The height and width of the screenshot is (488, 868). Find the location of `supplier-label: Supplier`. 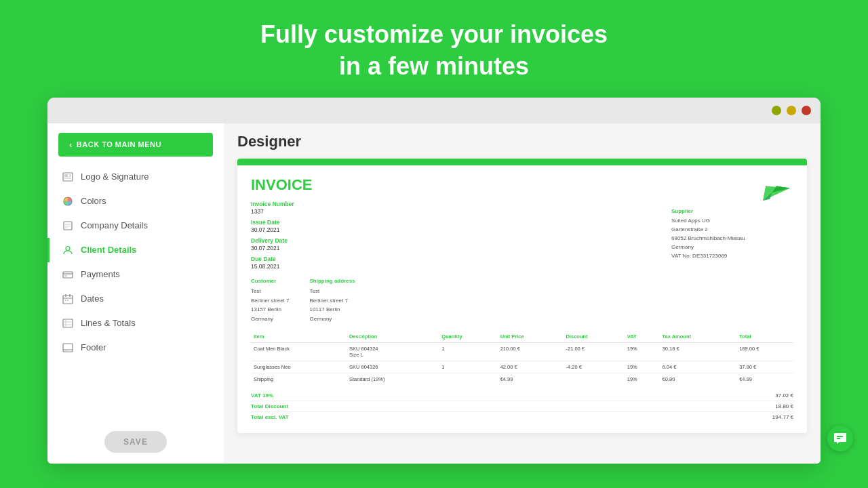

supplier-label: Supplier is located at coordinates (732, 211).